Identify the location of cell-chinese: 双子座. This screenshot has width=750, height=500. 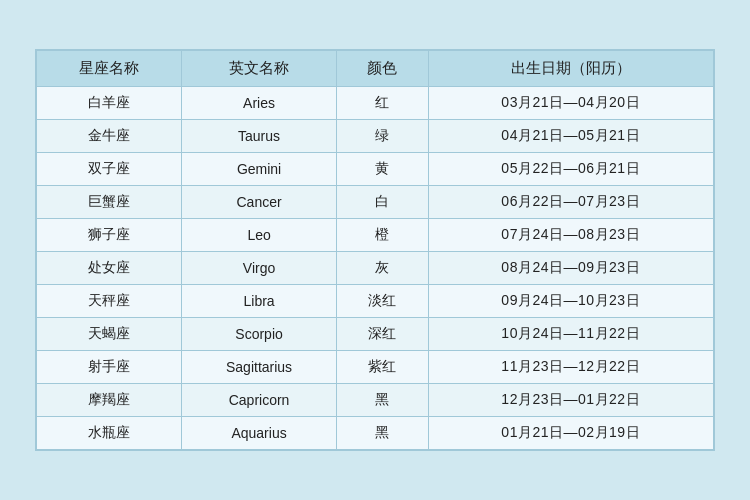
(110, 170).